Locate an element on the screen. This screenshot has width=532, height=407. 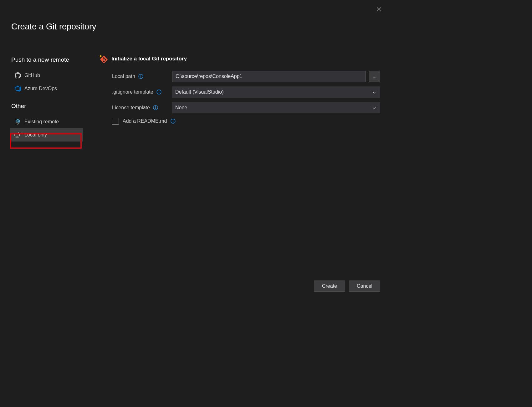
git-repository-icon is located at coordinates (103, 59).